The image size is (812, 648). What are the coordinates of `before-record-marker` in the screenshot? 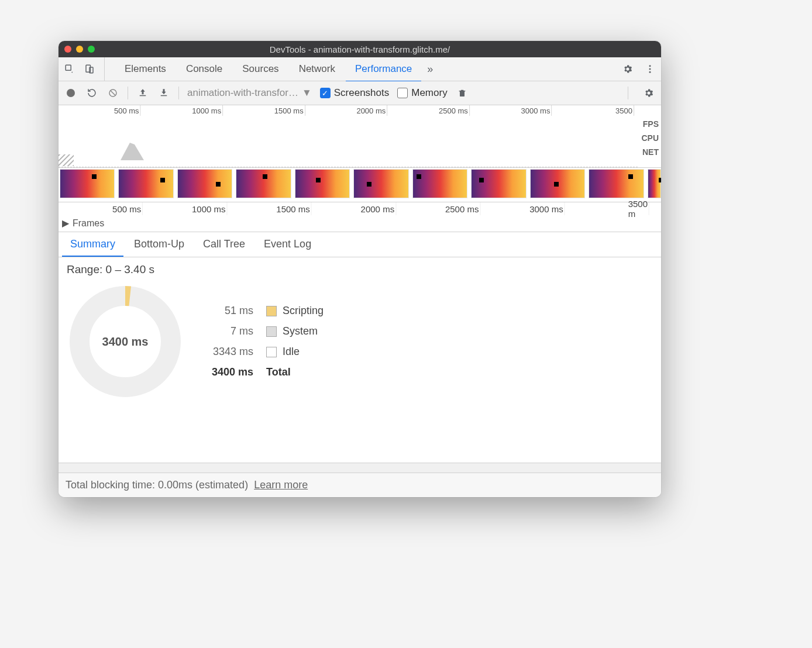 It's located at (66, 160).